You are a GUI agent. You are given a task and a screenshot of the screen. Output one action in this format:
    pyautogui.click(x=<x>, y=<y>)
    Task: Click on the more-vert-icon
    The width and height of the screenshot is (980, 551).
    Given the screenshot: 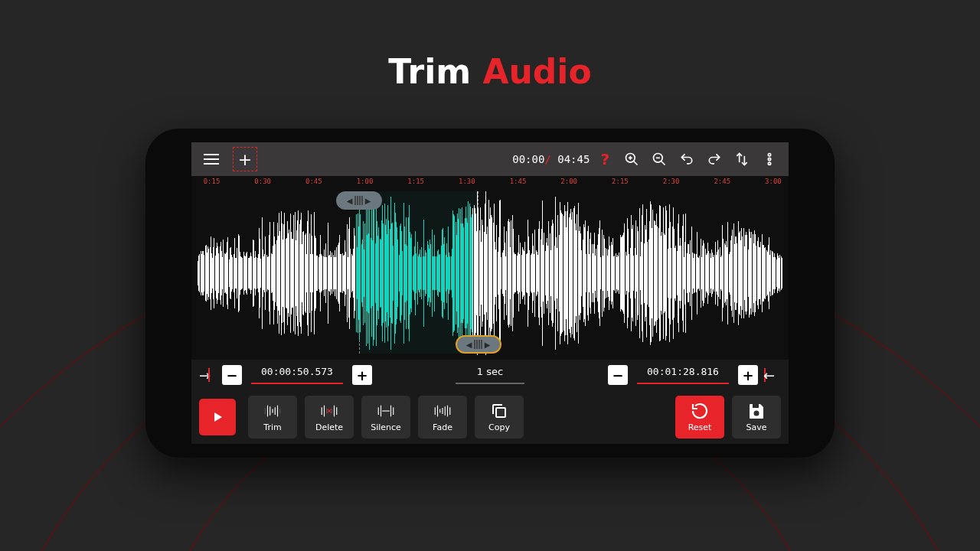 What is the action you would take?
    pyautogui.click(x=769, y=159)
    